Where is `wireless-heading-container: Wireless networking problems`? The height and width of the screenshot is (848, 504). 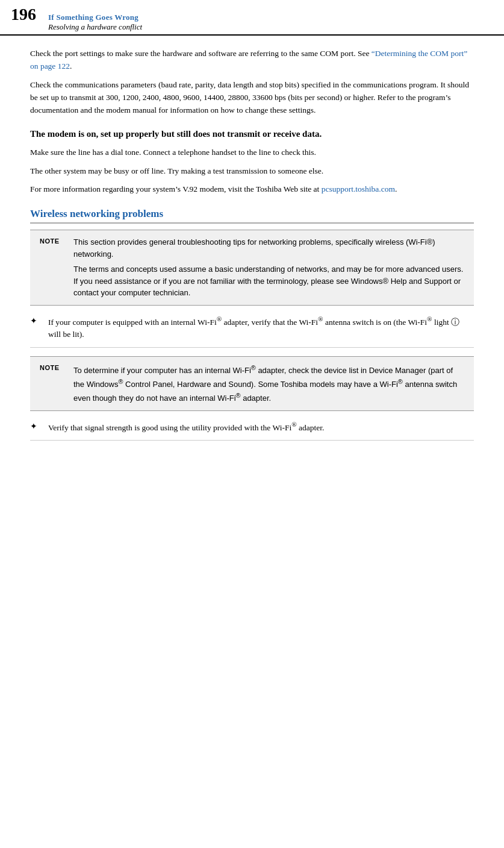 wireless-heading-container: Wireless networking problems is located at coordinates (252, 216).